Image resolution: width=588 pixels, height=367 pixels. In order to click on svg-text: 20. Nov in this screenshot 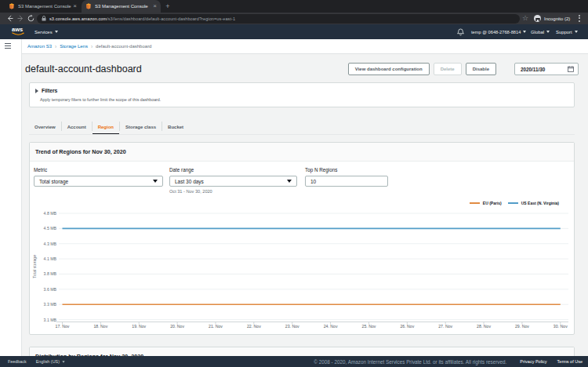, I will do `click(177, 326)`.